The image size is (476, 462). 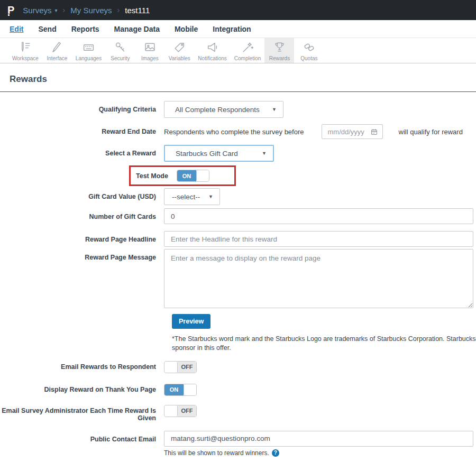 What do you see at coordinates (11, 10) in the screenshot?
I see `questionpro-logo: P` at bounding box center [11, 10].